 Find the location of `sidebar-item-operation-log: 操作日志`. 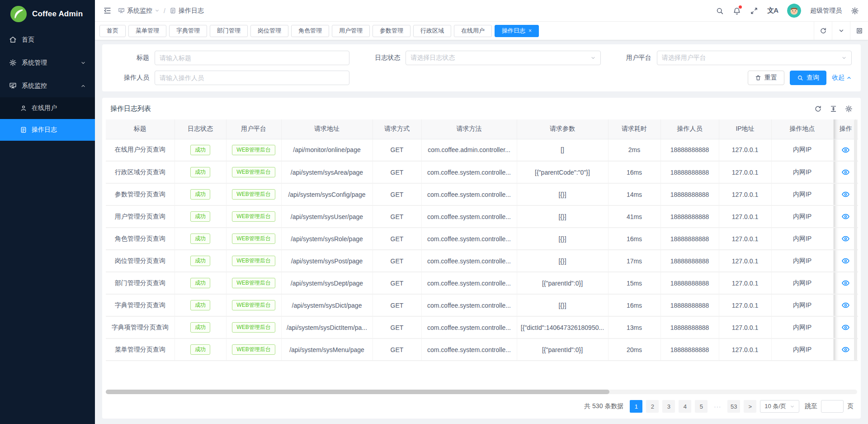

sidebar-item-operation-log: 操作日志 is located at coordinates (47, 130).